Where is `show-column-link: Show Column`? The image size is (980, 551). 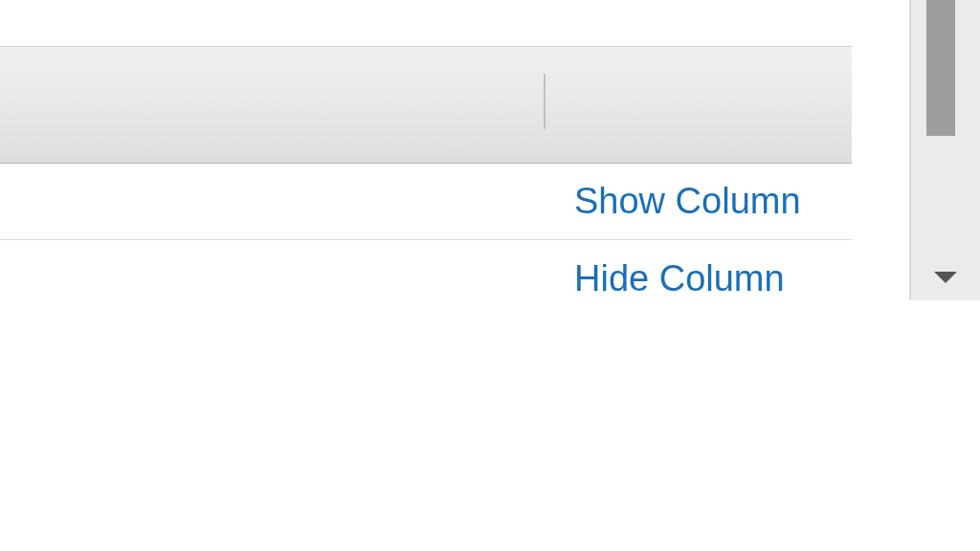
show-column-link: Show Column is located at coordinates (687, 201).